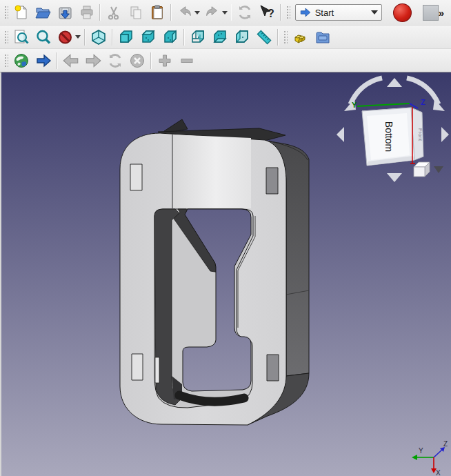  I want to click on paste-button, so click(158, 12).